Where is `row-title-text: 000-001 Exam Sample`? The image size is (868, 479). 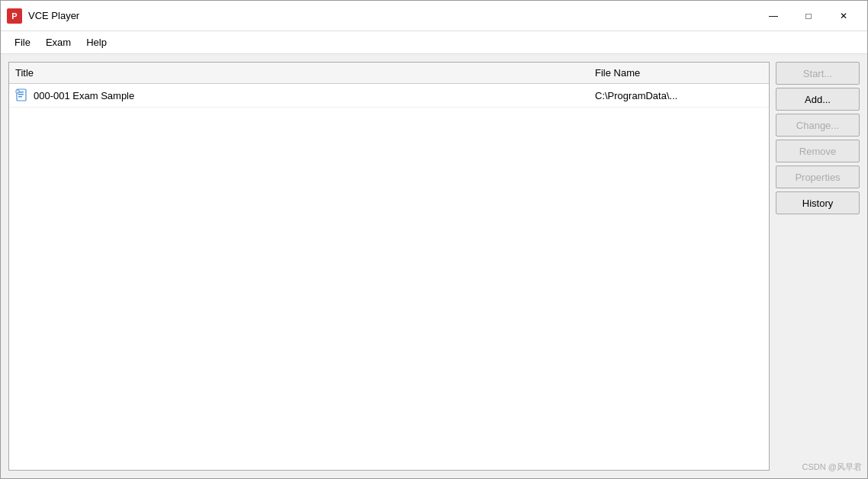
row-title-text: 000-001 Exam Sample is located at coordinates (84, 96).